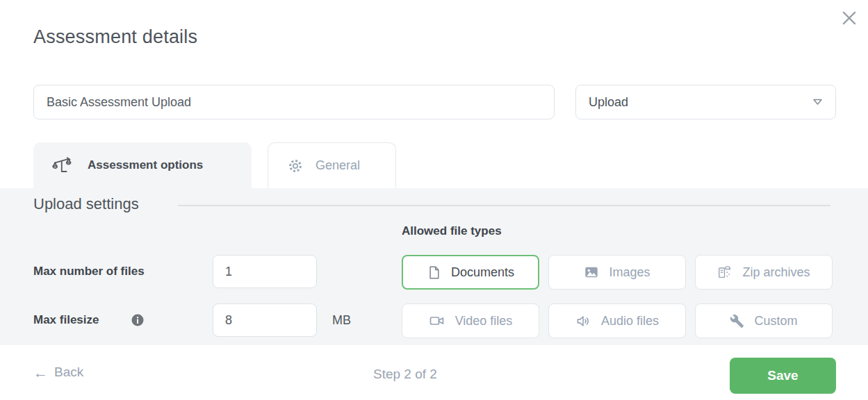 This screenshot has height=400, width=868. What do you see at coordinates (145, 165) in the screenshot?
I see `tab-label: Assessment options` at bounding box center [145, 165].